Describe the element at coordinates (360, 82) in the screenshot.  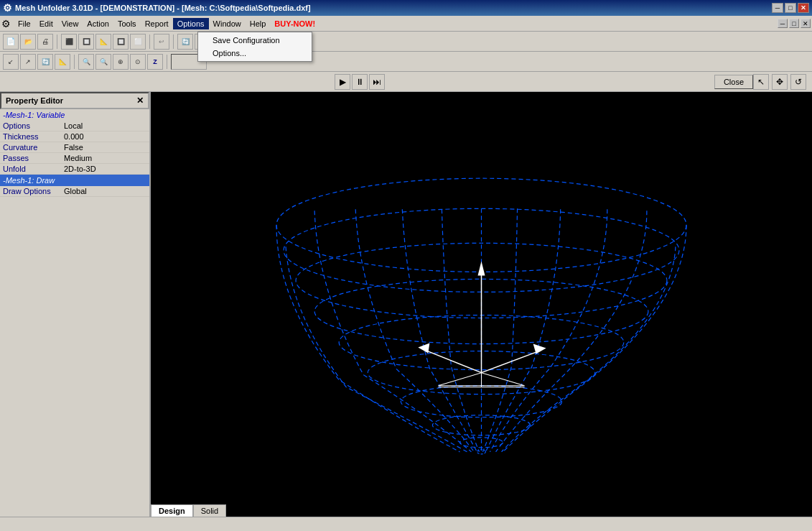
I see `playback-controls: ▶ ⏸ ⏭` at that location.